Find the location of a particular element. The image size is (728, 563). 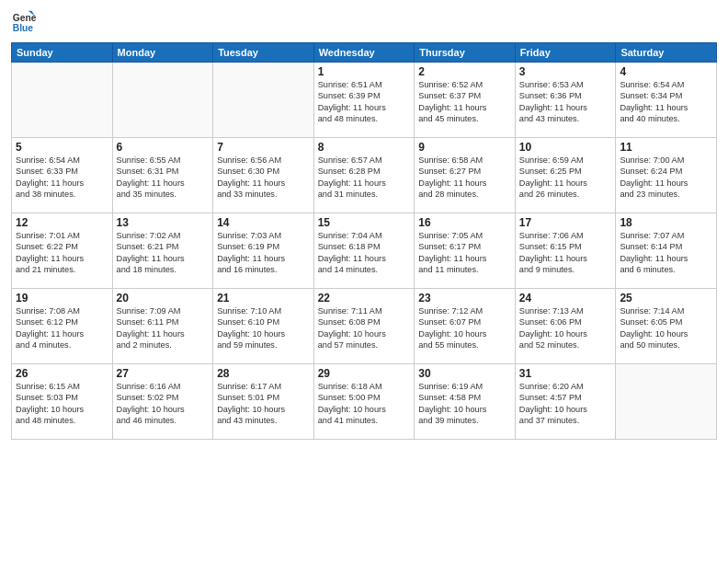

day-number: 20 is located at coordinates (164, 298).